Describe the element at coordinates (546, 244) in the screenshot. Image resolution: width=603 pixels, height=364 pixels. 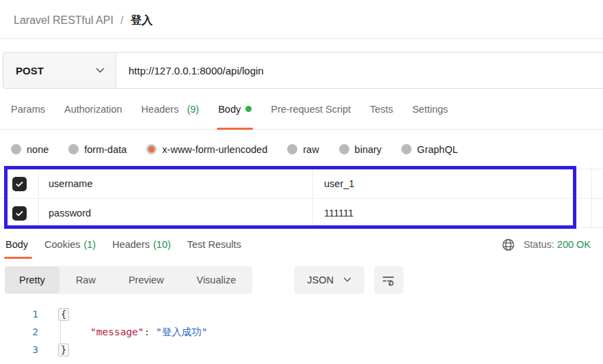
I see `response-status: Status: 200 OK` at that location.